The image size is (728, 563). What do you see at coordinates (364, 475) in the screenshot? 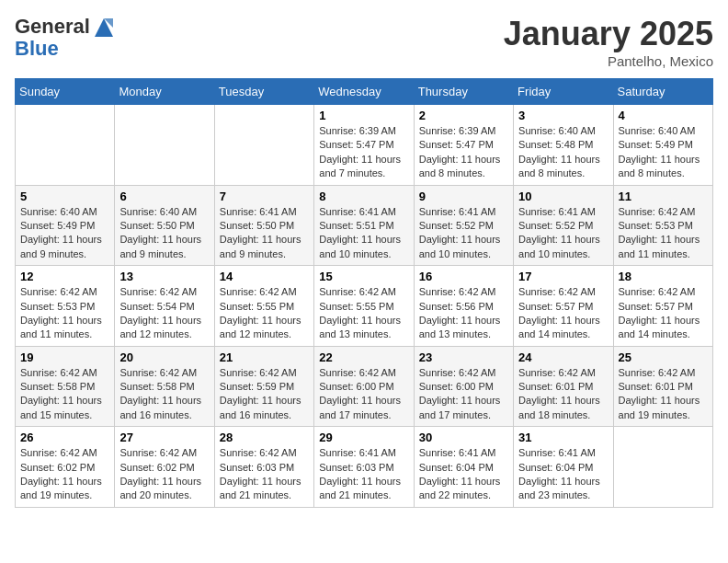
I see `day-info: Sunrise: 6:41 AMSunset: 6:03 PMDaylight:…` at bounding box center [364, 475].